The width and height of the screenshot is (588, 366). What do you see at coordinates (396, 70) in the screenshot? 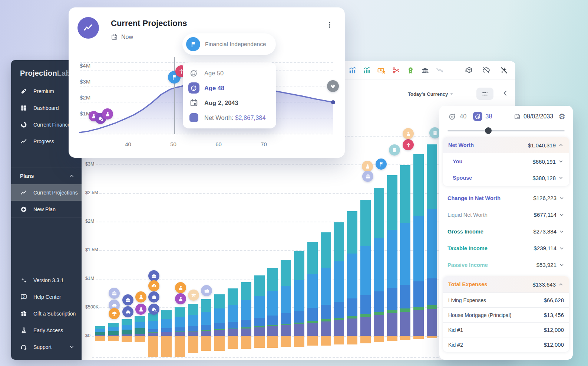
I see `tax-scissors-icon` at bounding box center [396, 70].